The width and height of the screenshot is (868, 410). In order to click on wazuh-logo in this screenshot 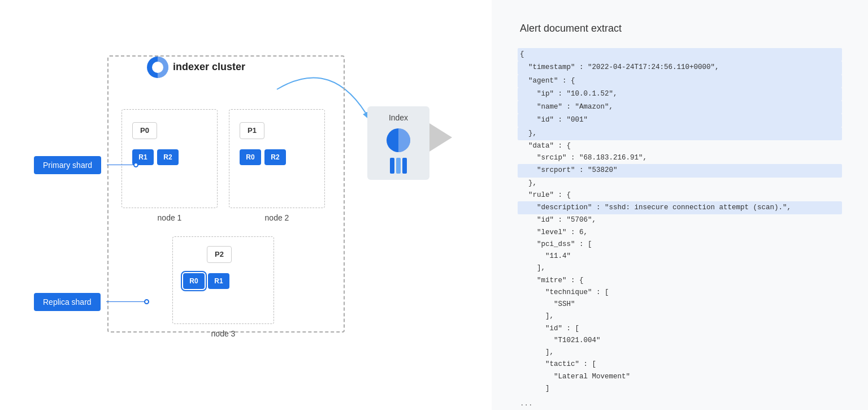, I will do `click(158, 67)`.